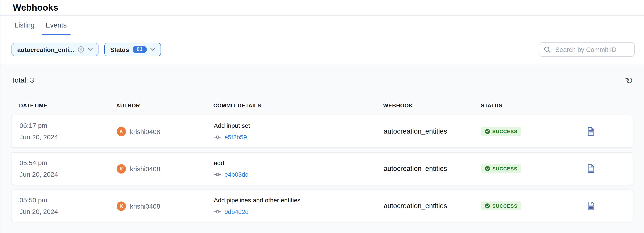  Describe the element at coordinates (140, 50) in the screenshot. I see `status-filter-count-badge: 01` at that location.